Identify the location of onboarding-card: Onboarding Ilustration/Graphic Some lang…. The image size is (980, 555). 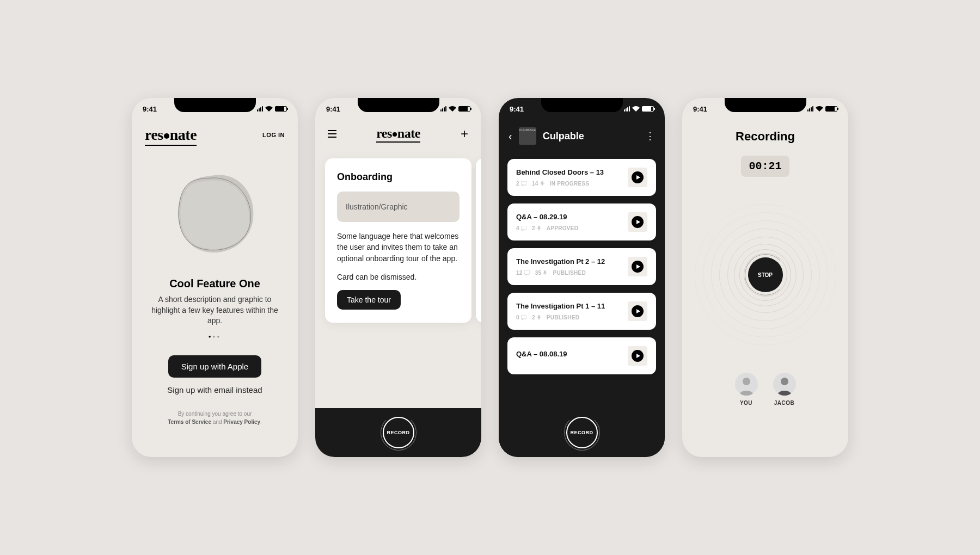
(399, 240).